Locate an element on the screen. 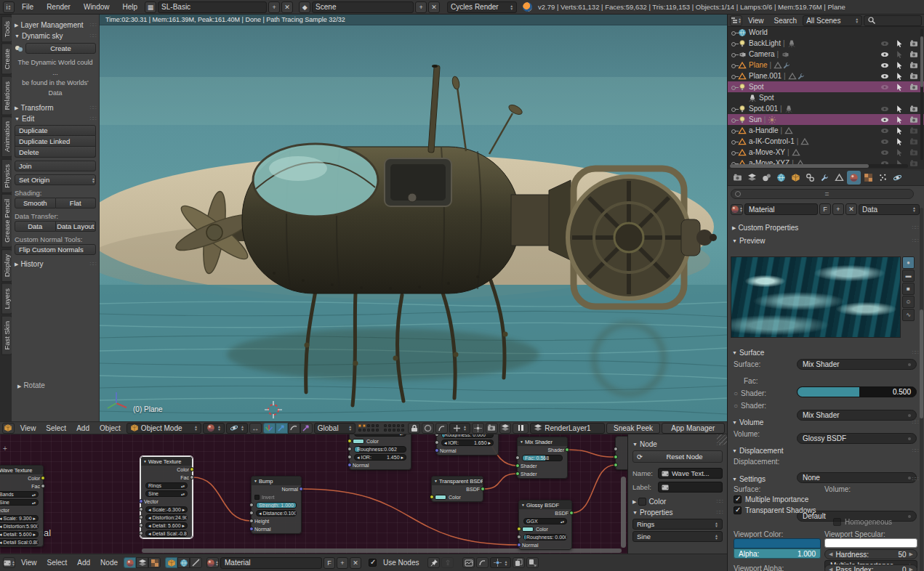 The width and height of the screenshot is (924, 571). sneak-peek-button: Sneak Peek is located at coordinates (632, 429).